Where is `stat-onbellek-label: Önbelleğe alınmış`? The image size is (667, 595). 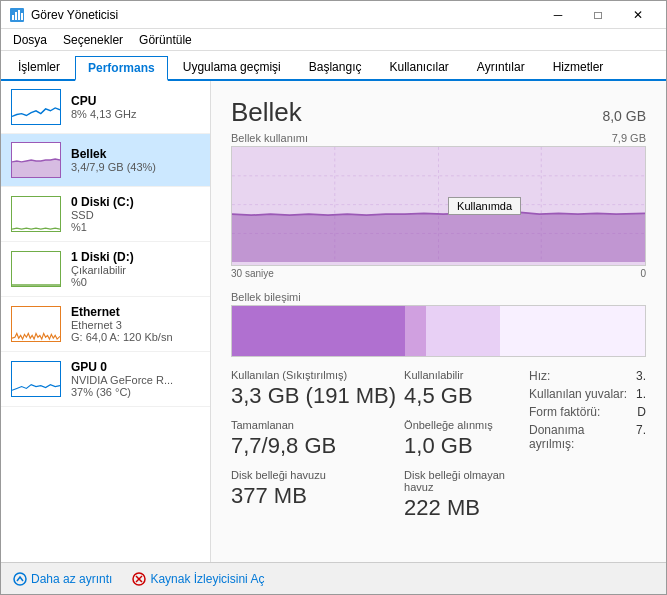 stat-onbellek-label: Önbelleğe alınmış is located at coordinates (462, 425).